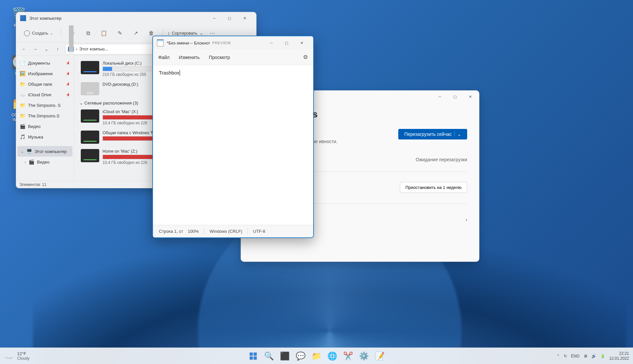 The image size is (633, 364). Describe the element at coordinates (222, 43) in the screenshot. I see `preview-badge: PREVIEW` at that location.